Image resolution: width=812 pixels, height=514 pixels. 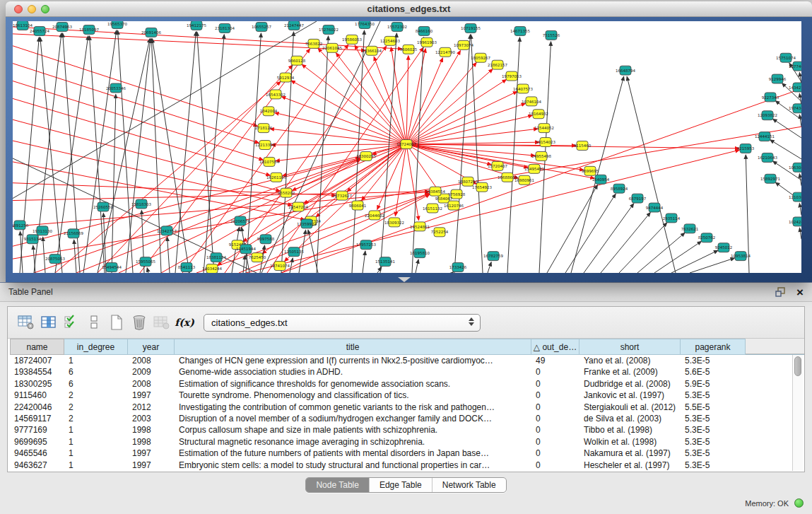 What do you see at coordinates (37, 346) in the screenshot?
I see `column-header-name: name` at bounding box center [37, 346].